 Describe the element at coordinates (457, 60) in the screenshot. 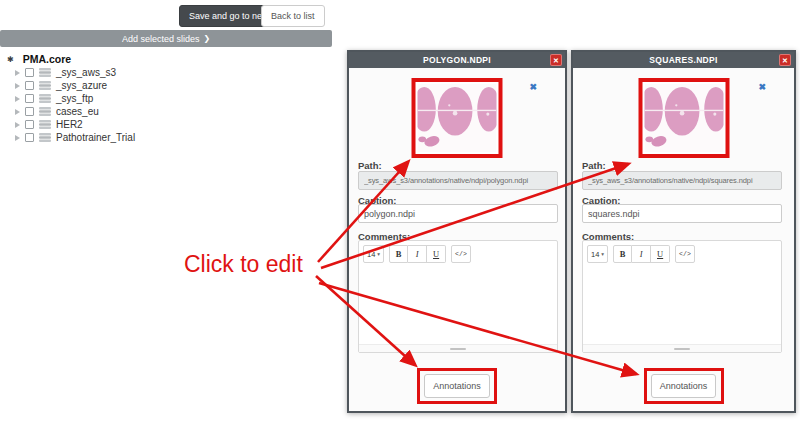

I see `dialog-title: POLYGON.NDPI` at that location.